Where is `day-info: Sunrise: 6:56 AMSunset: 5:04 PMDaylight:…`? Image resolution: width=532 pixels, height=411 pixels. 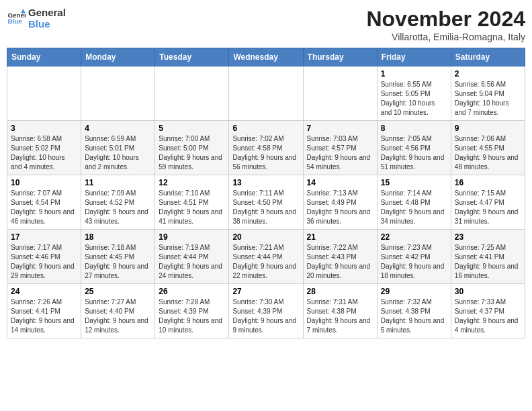 day-info: Sunrise: 6:56 AMSunset: 5:04 PMDaylight:… is located at coordinates (488, 99).